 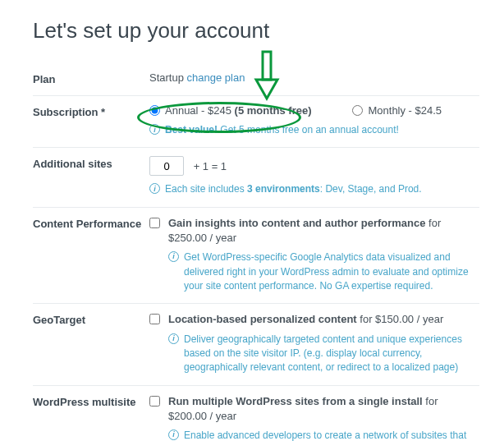 I want to click on plan-value: Startup change plan, so click(x=314, y=77).